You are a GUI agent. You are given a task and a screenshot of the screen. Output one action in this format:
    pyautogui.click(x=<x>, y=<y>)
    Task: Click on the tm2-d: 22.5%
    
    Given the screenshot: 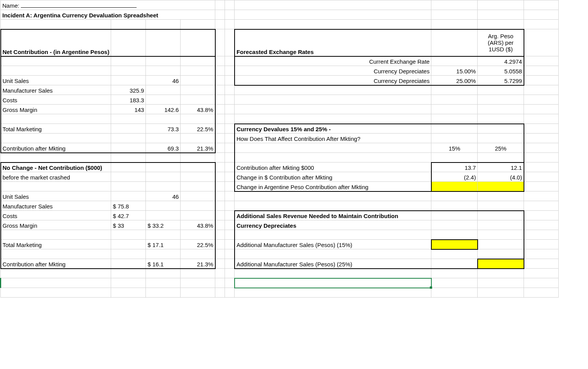 What is the action you would take?
    pyautogui.click(x=198, y=245)
    